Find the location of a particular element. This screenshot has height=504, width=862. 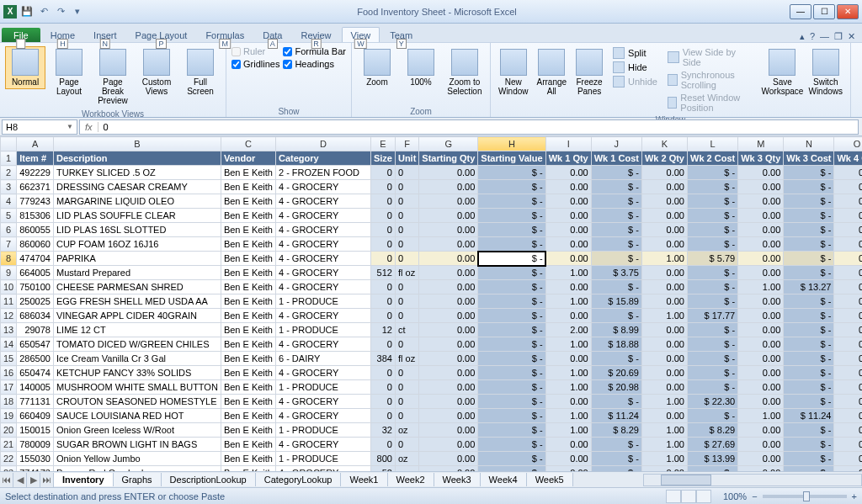

custom-views-button: Custom Views is located at coordinates (157, 72).